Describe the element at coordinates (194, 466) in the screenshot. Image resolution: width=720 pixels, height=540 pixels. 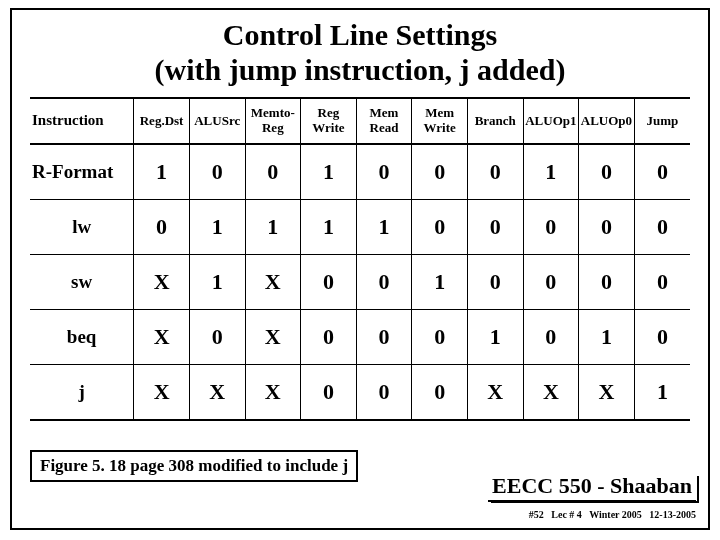
I see `figure-caption: Figure 5. 18 page 308 modified to includ…` at that location.